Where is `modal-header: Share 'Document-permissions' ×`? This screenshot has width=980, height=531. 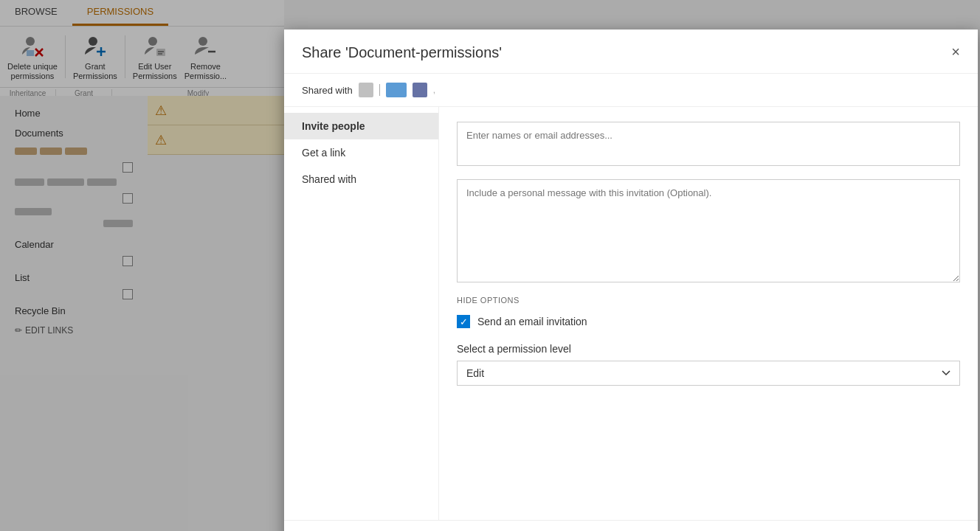 modal-header: Share 'Document-permissions' × is located at coordinates (631, 52).